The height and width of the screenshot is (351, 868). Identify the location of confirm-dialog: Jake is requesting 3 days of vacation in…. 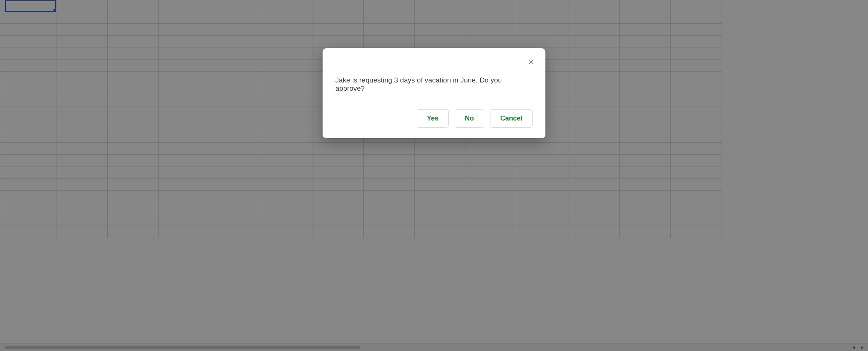
(434, 93).